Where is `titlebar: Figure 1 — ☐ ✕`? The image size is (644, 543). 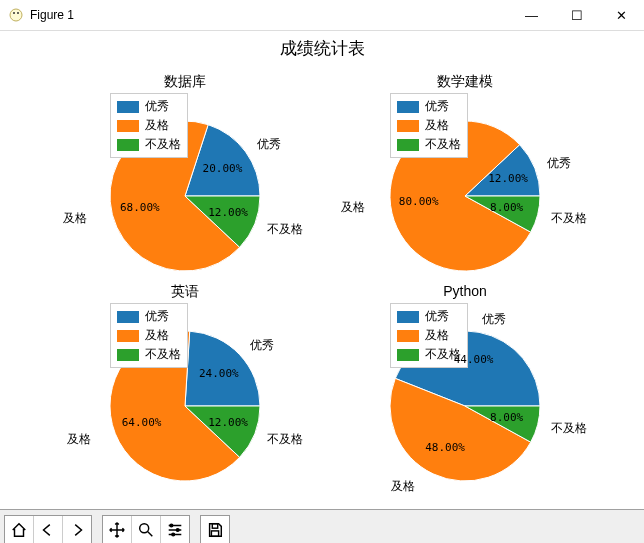
titlebar: Figure 1 — ☐ ✕ is located at coordinates (322, 16).